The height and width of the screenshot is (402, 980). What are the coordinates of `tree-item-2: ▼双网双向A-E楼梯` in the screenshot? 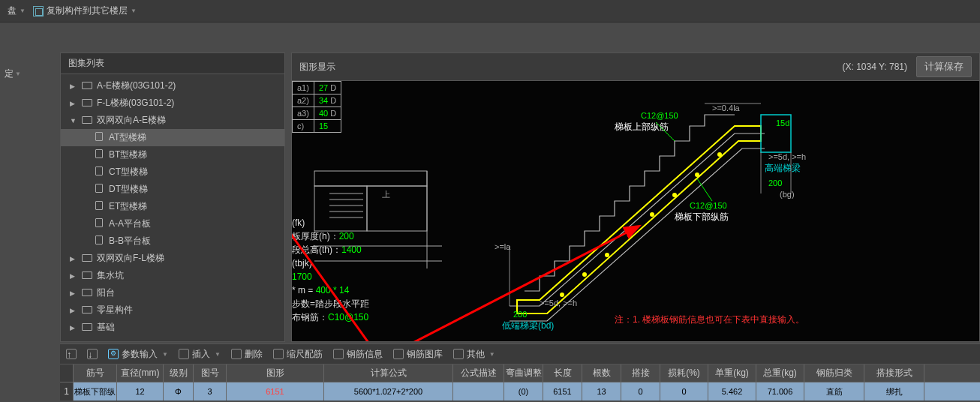 It's located at (173, 120).